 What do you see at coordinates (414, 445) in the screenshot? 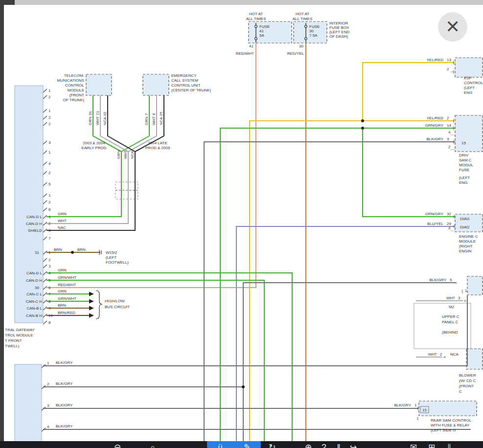
I see `message-icon: ✉` at bounding box center [414, 445].